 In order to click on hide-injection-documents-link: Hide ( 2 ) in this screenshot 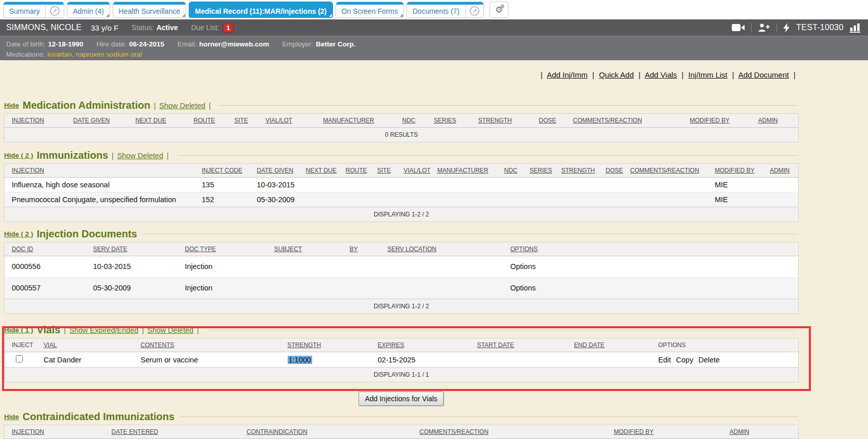, I will do `click(18, 234)`.